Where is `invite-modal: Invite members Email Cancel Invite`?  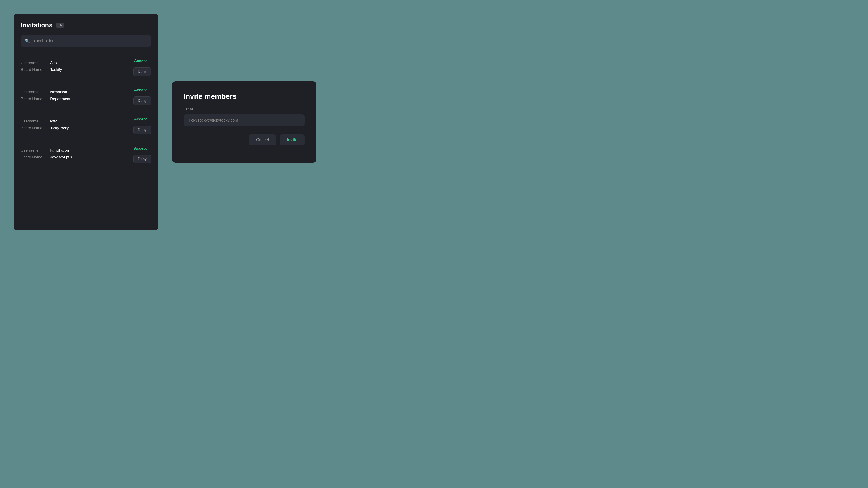
invite-modal: Invite members Email Cancel Invite is located at coordinates (244, 122).